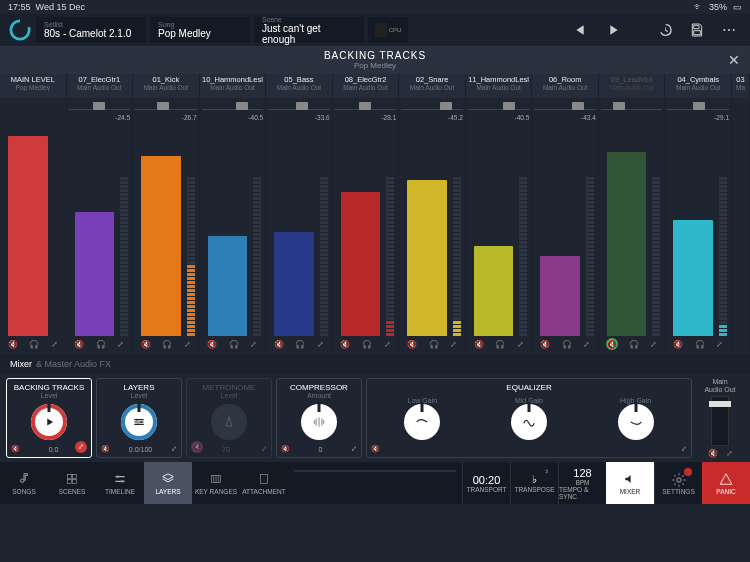  What do you see at coordinates (216, 483) in the screenshot?
I see `nav-keyranges: KEY RANGES` at bounding box center [216, 483].